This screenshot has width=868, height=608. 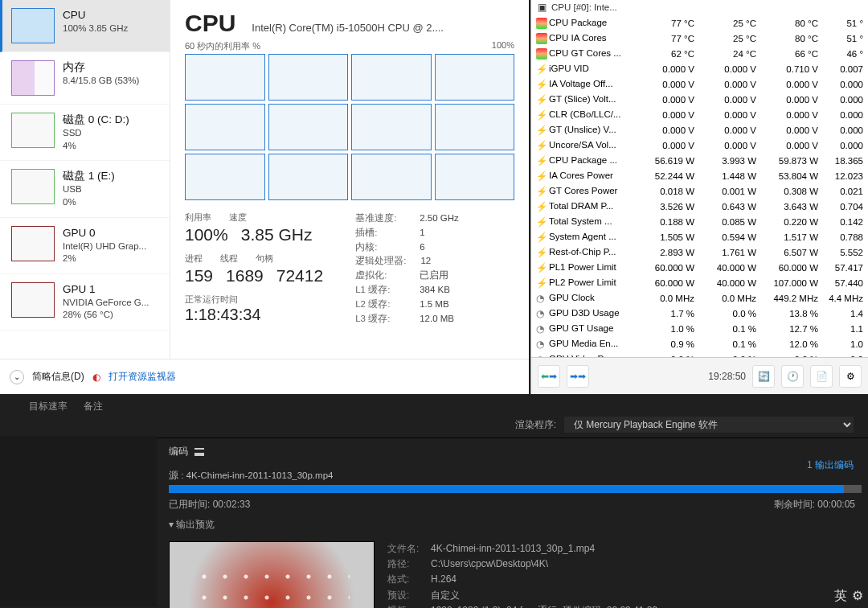 What do you see at coordinates (699, 283) in the screenshot?
I see `sensor-row: ⚡PL2 Power Limit60.000 W40.000 W107.000 …` at bounding box center [699, 283].